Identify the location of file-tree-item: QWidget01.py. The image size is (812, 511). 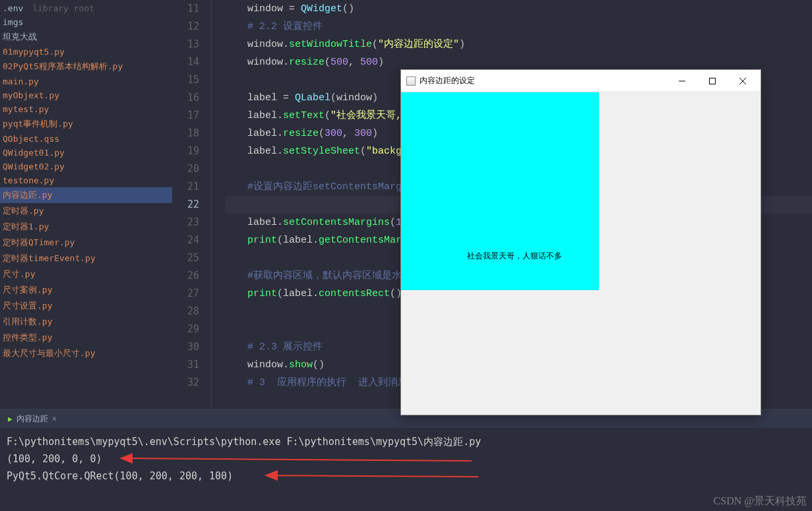
(86, 153).